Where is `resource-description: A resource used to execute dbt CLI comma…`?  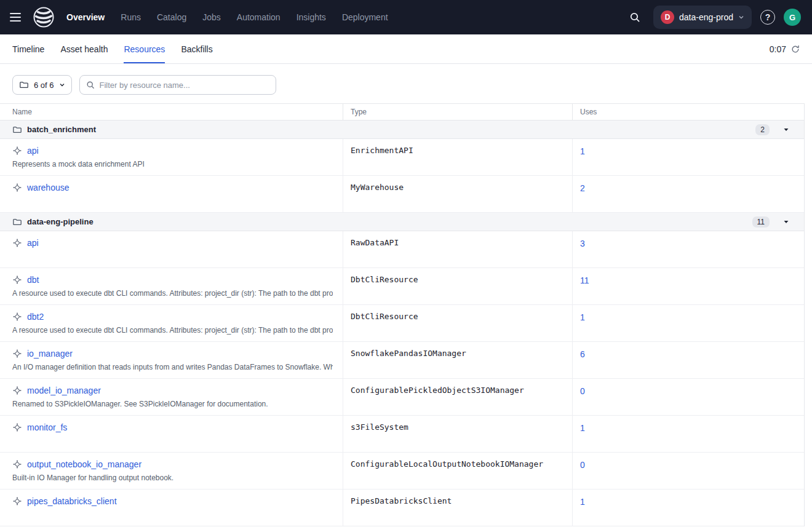 resource-description: A resource used to execute dbt CLI comma… is located at coordinates (172, 330).